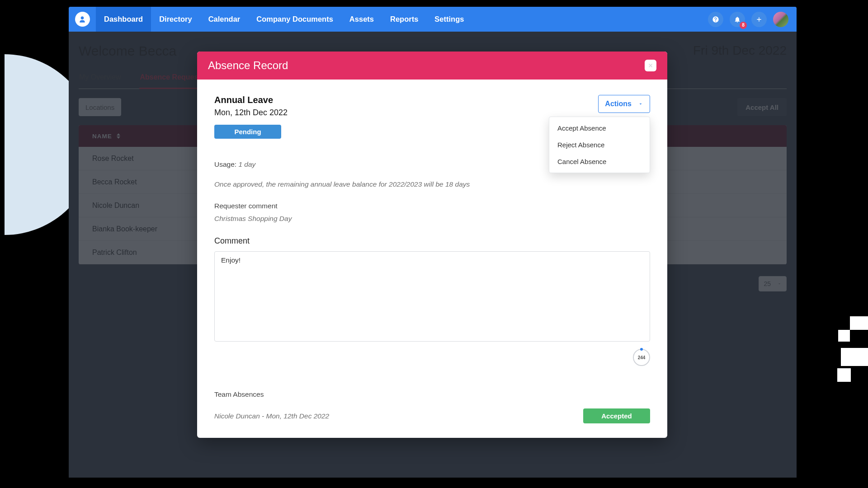 This screenshot has width=868, height=488. I want to click on modal-header: Absence Record, so click(432, 66).